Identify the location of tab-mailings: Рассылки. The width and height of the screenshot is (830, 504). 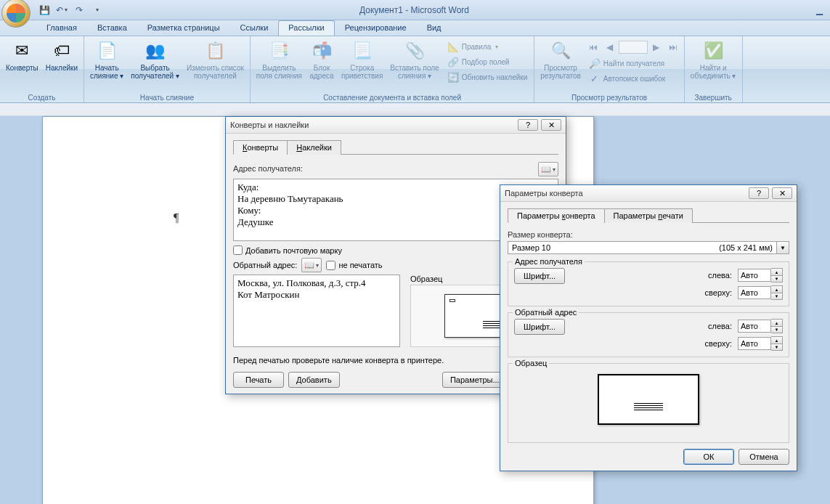
(306, 28).